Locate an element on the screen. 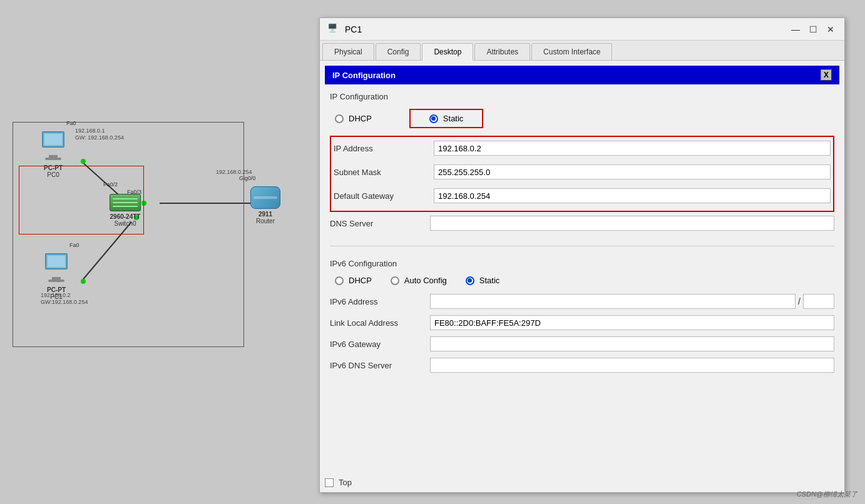 The height and width of the screenshot is (504, 865). tab-config: Config is located at coordinates (398, 51).